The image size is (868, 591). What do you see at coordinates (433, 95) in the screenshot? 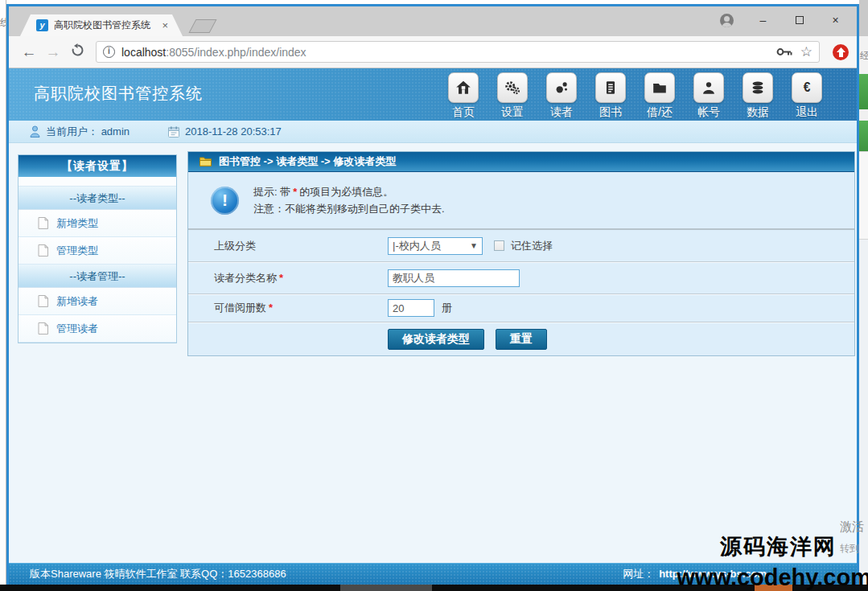
I see `app-header: 高职院校图书管控系统 首页 设置 读者` at bounding box center [433, 95].